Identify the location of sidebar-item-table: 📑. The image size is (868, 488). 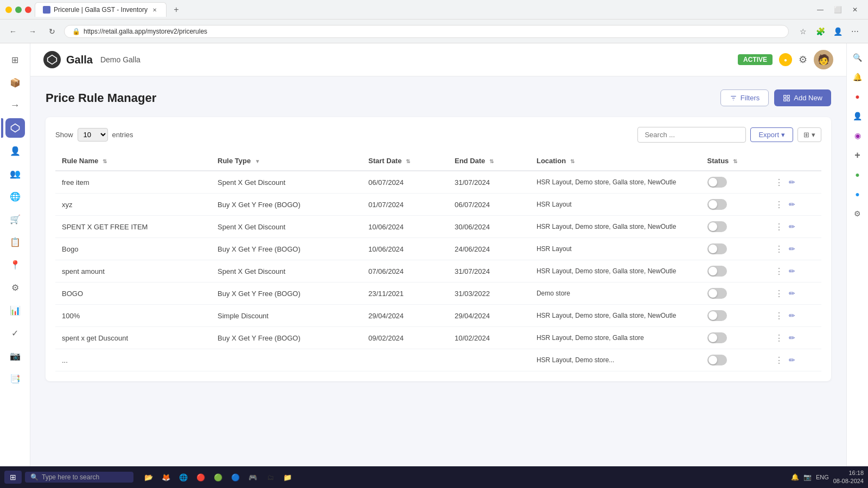
(15, 378).